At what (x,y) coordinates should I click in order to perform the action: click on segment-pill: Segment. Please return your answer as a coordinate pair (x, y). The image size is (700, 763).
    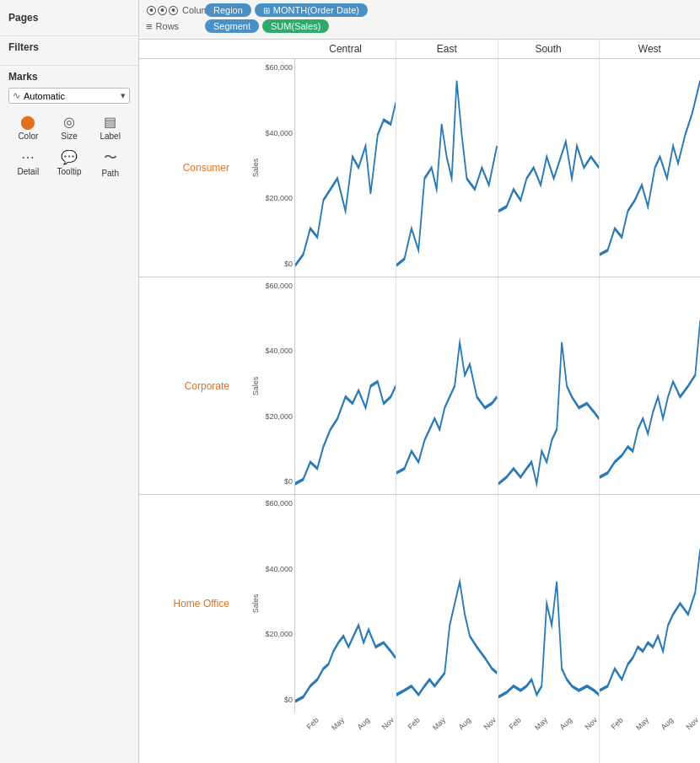
    Looking at the image, I should click on (232, 26).